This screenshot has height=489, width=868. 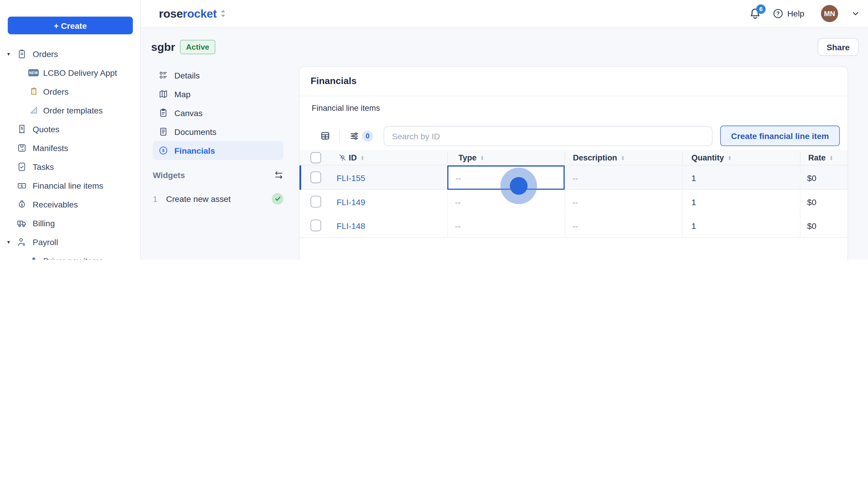 What do you see at coordinates (70, 110) in the screenshot?
I see `sidebar-item-order-templates: Order templates` at bounding box center [70, 110].